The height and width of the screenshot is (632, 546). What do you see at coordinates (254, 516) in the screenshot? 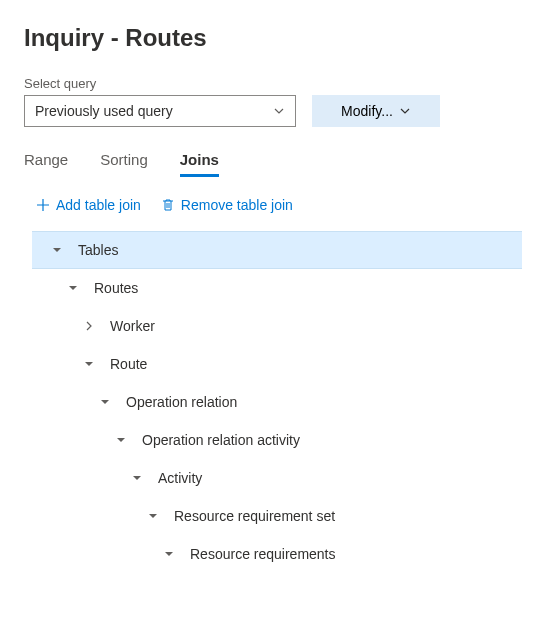
I see `tree-label: Resource requirement set` at bounding box center [254, 516].